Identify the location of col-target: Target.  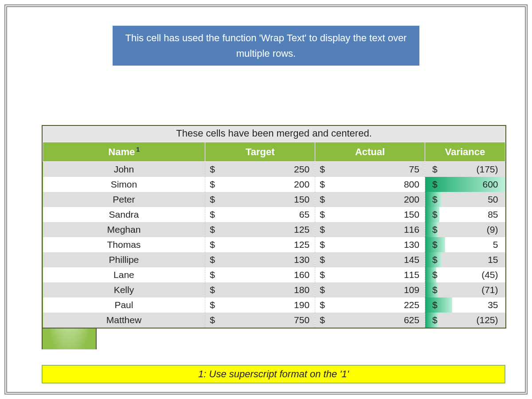
(260, 152).